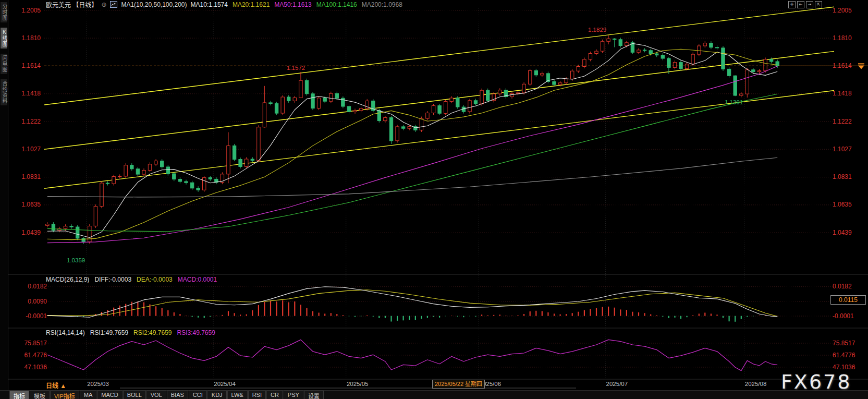  Describe the element at coordinates (296, 68) in the screenshot. I see `price-annotation: 1.1572` at that location.